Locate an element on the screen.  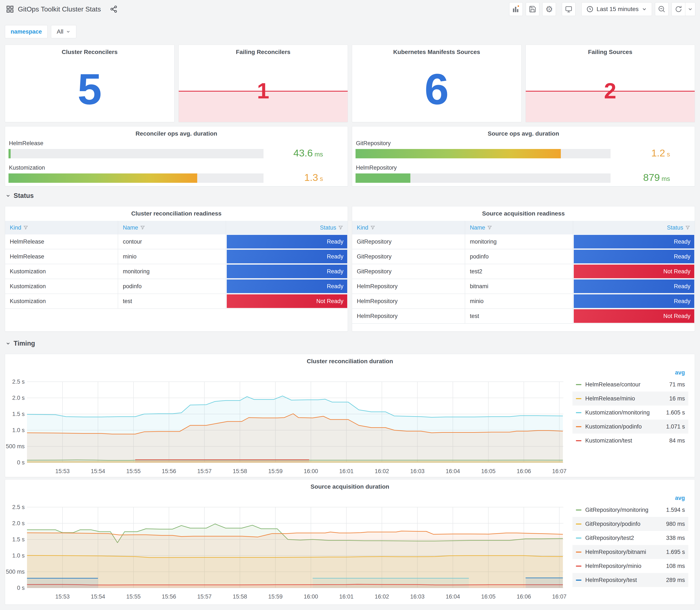
svg-text: 2.5 s is located at coordinates (18, 507).